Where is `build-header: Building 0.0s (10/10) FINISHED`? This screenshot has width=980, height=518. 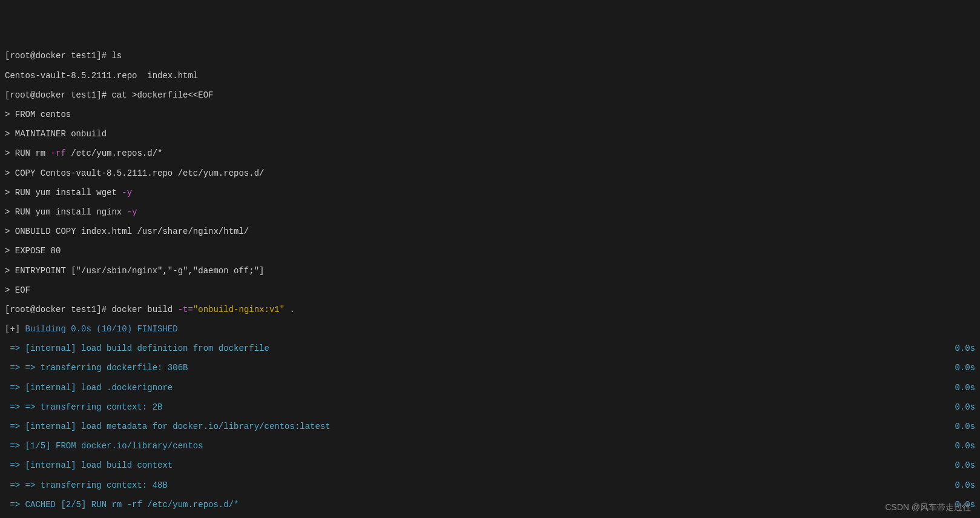
build-header: Building 0.0s (10/10) FINISHED is located at coordinates (99, 329).